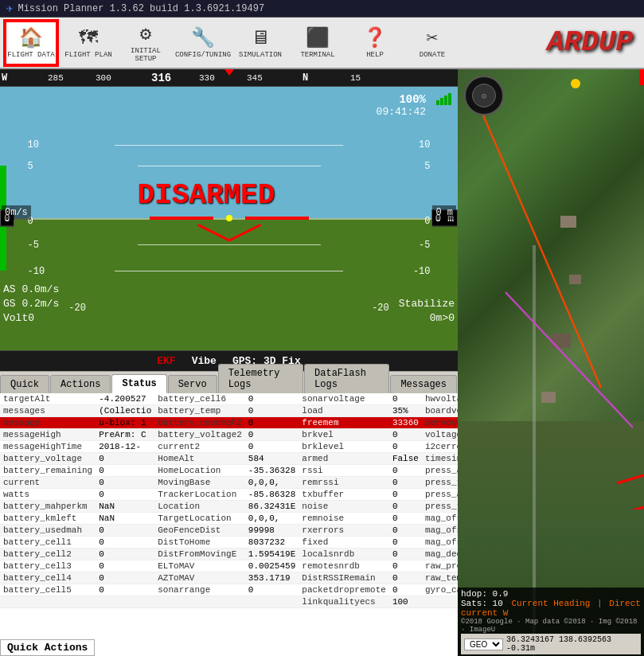 The image size is (644, 656). I want to click on table-cell-key: ELToMAV, so click(200, 565).